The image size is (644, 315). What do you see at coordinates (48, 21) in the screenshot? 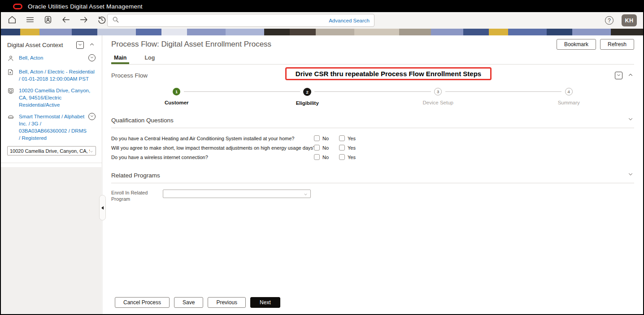
I see `user-badge-icon` at bounding box center [48, 21].